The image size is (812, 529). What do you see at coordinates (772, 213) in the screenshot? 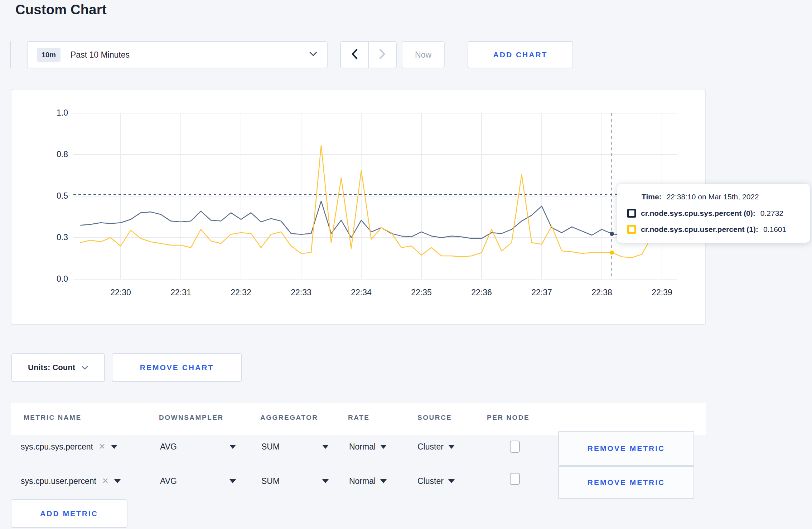
I see `tooltip-series-value: 0.2732` at bounding box center [772, 213].